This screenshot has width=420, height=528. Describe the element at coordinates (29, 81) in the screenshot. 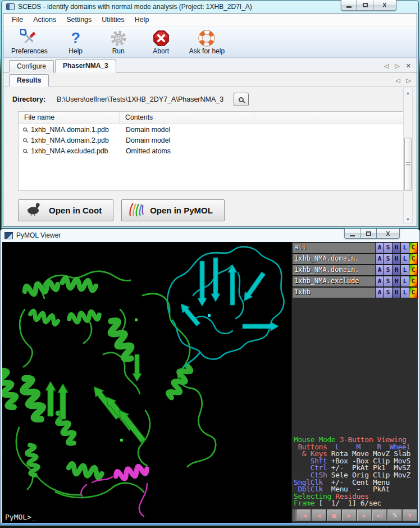

I see `tab-results: Results` at that location.